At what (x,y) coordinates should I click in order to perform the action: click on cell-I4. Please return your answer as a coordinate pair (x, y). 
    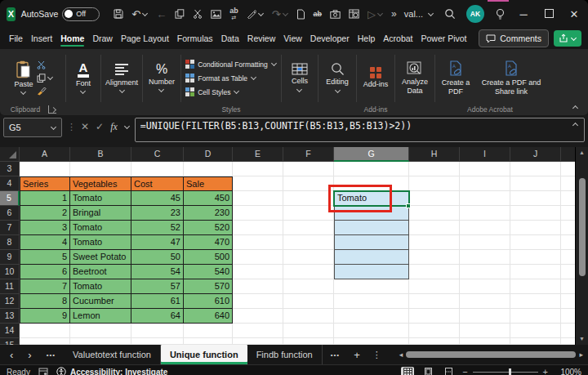
    Looking at the image, I should click on (485, 184).